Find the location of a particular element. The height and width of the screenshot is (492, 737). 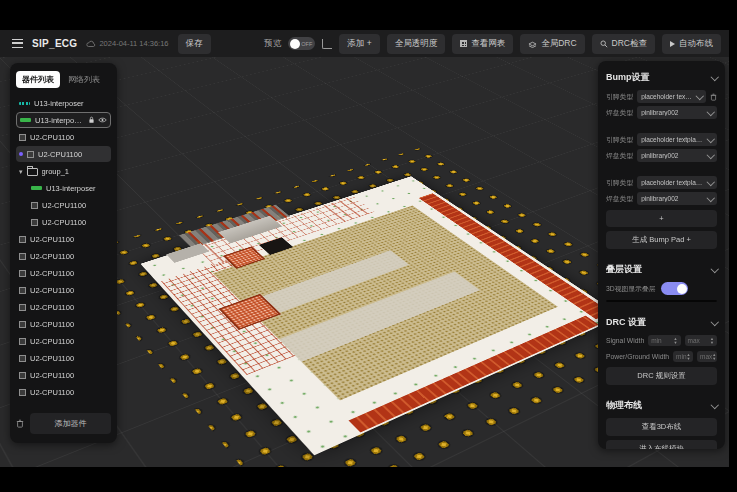

add-button: 添加 + is located at coordinates (359, 44).